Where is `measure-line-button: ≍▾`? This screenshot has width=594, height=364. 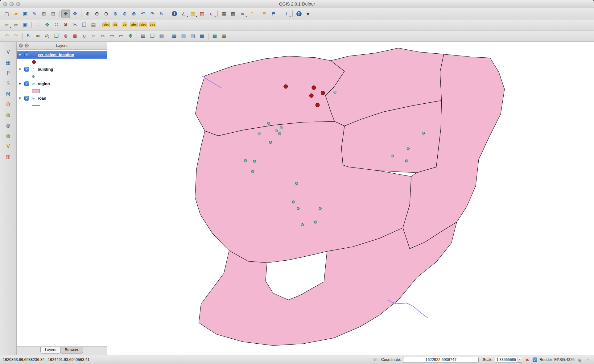 measure-line-button: ≍▾ is located at coordinates (242, 14).